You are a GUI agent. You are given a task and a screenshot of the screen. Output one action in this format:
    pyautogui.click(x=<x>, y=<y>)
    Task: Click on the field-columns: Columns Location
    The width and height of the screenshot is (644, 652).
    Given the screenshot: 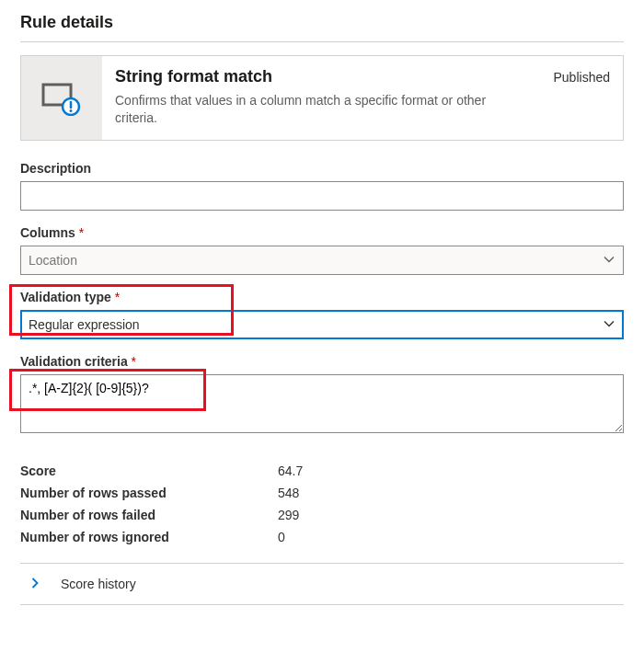 What is the action you would take?
    pyautogui.click(x=322, y=250)
    